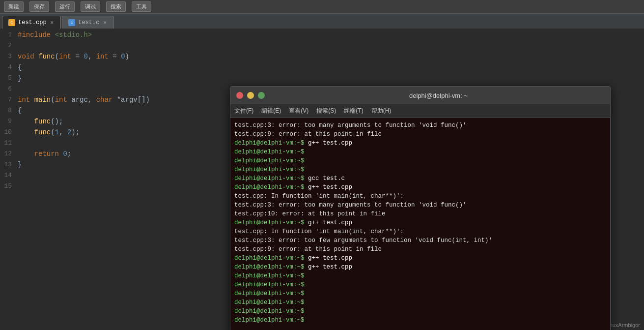 The height and width of the screenshot is (330, 644). I want to click on new-button: 新建, so click(14, 7).